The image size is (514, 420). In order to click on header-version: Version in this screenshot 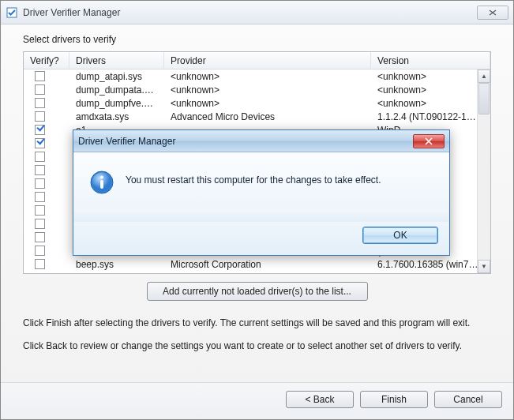, I will do `click(431, 60)`.